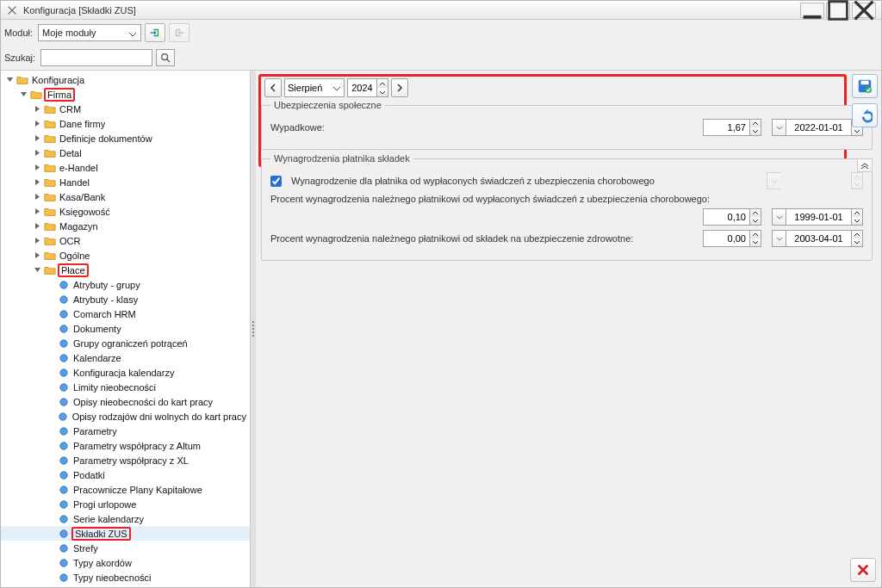  What do you see at coordinates (155, 33) in the screenshot?
I see `login-button` at bounding box center [155, 33].